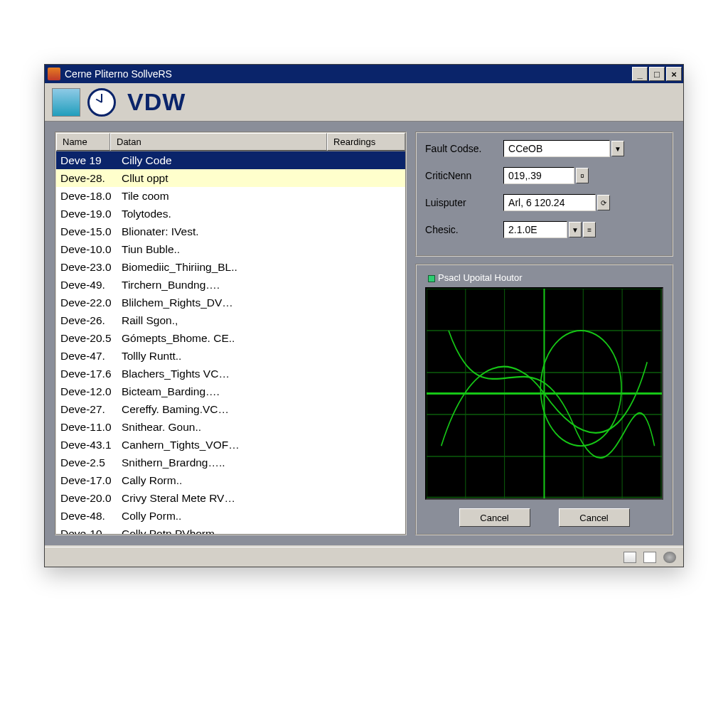  Describe the element at coordinates (546, 277) in the screenshot. I see `scope-title: Psacl Upoital Houtor` at that location.